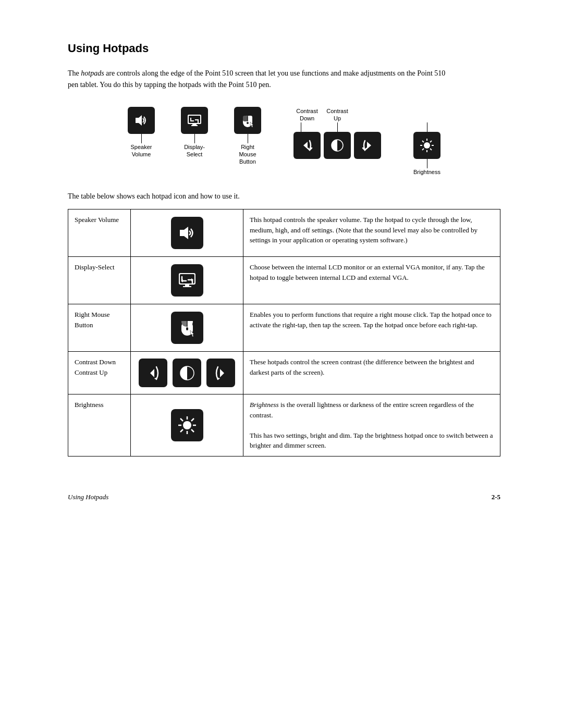  Describe the element at coordinates (100, 328) in the screenshot. I see `label-mouse: Right Mouse Button` at that location.